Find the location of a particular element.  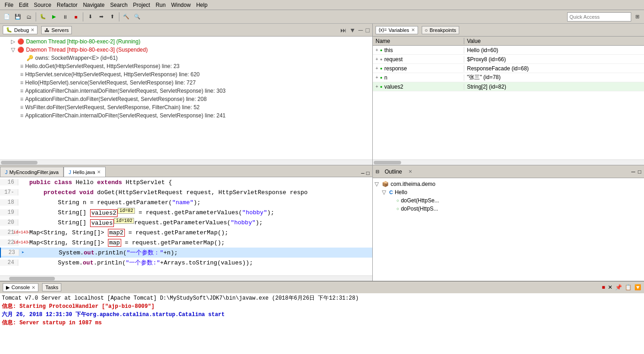

toolbar-stop: ■ is located at coordinates (76, 17).